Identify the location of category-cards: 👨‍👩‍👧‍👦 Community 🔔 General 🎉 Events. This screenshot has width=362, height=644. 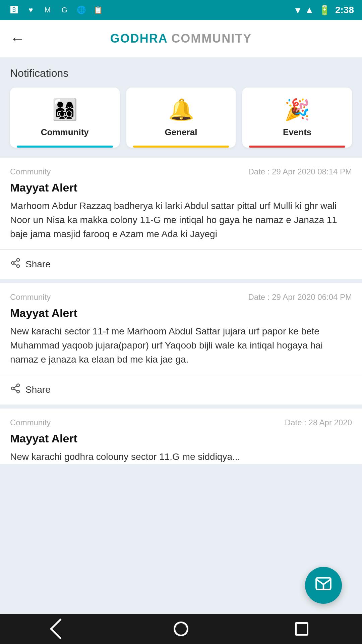
(181, 121).